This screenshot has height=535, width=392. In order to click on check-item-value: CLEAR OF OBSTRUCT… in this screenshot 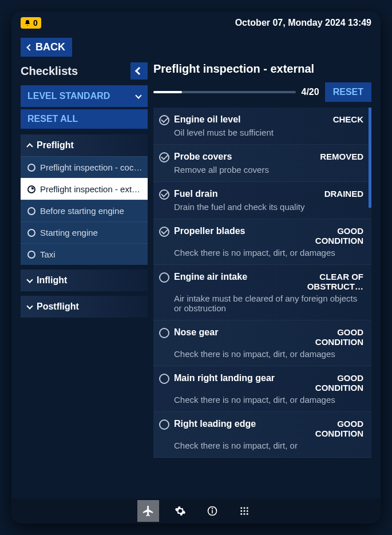, I will do `click(329, 282)`.